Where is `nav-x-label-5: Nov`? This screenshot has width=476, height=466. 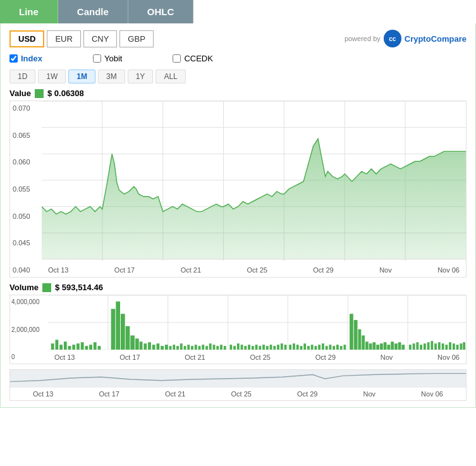 nav-x-label-5: Nov is located at coordinates (369, 394).